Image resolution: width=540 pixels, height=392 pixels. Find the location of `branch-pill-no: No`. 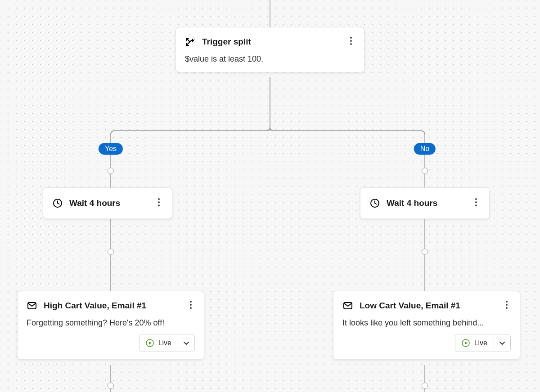

branch-pill-no: No is located at coordinates (425, 149).